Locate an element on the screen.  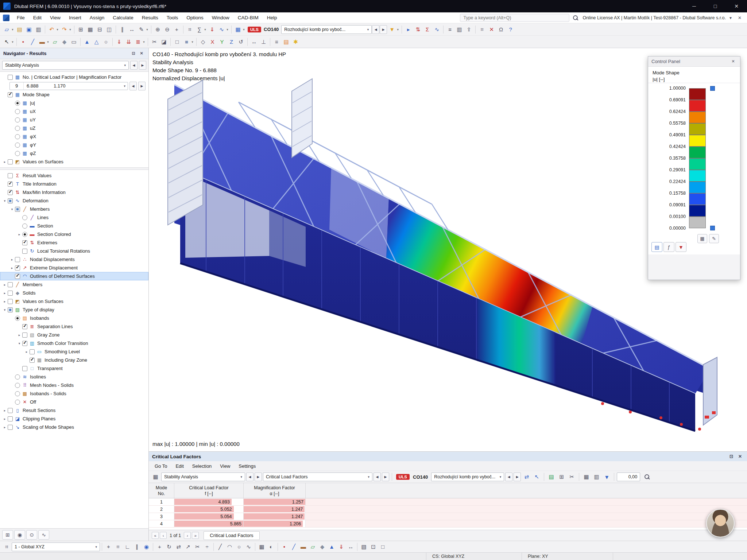
previous-view-icon: ↺ is located at coordinates (241, 42).